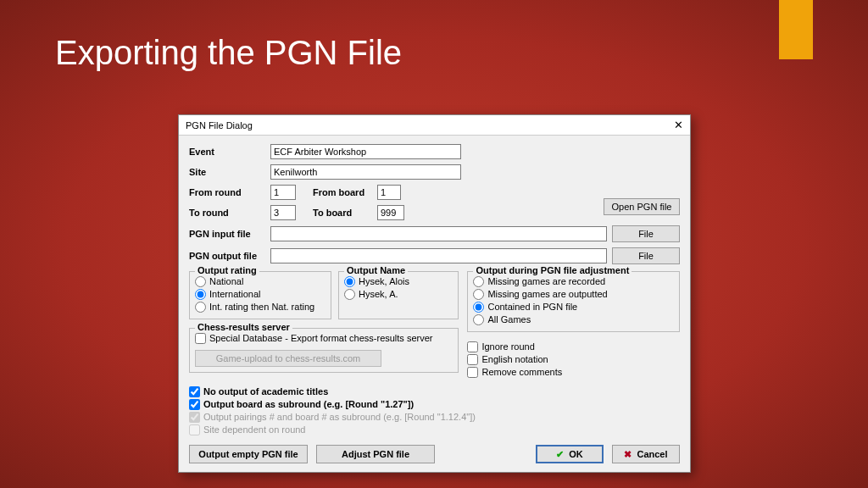 The image size is (868, 488). Describe the element at coordinates (398, 281) in the screenshot. I see `radio-name-full: Hysek, Alois` at that location.